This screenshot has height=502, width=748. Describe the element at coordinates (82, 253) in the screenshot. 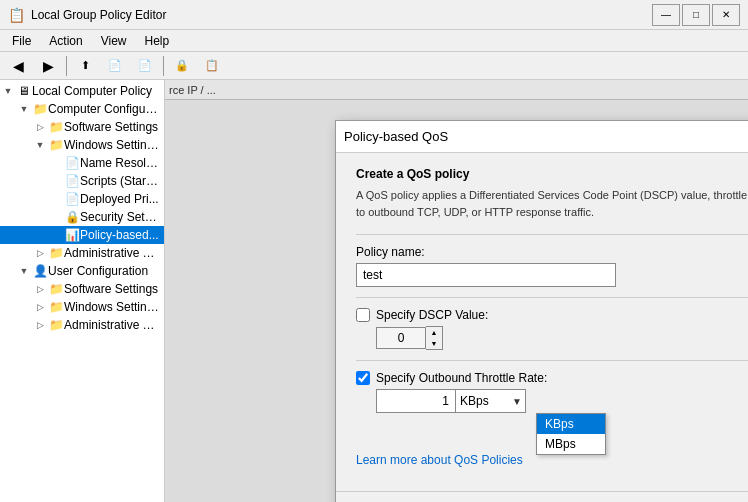

I see `tree-item-admin-templates-1: ▷ 📁 Administrative Te...` at that location.